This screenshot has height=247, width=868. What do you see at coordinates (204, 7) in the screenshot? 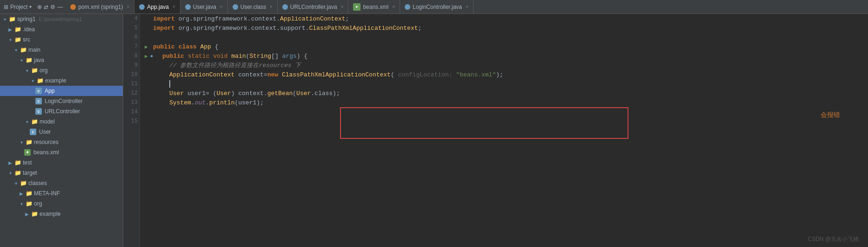
I see `tab-user-java: User.java ×` at bounding box center [204, 7].